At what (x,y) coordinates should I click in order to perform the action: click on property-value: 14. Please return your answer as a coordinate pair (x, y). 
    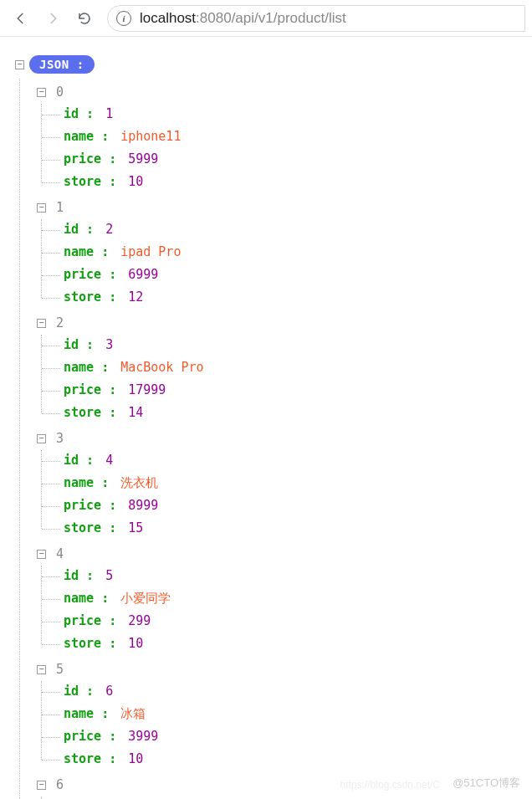
    Looking at the image, I should click on (136, 412).